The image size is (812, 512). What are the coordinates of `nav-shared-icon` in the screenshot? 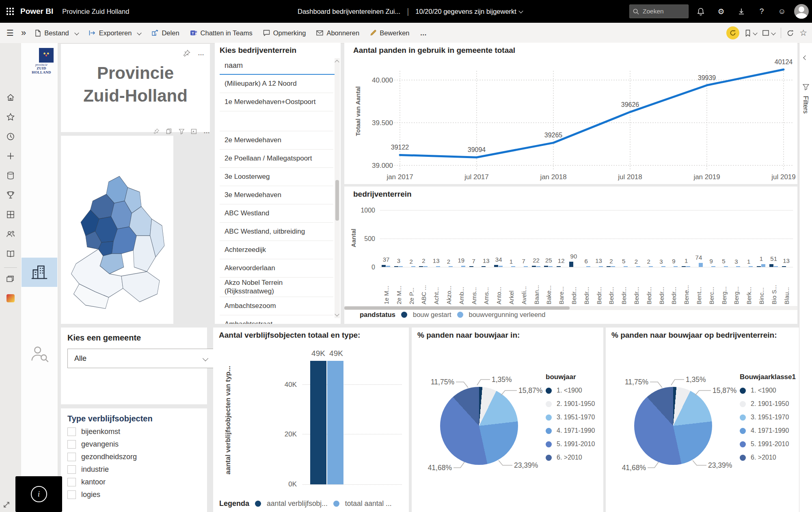 It's located at (11, 234).